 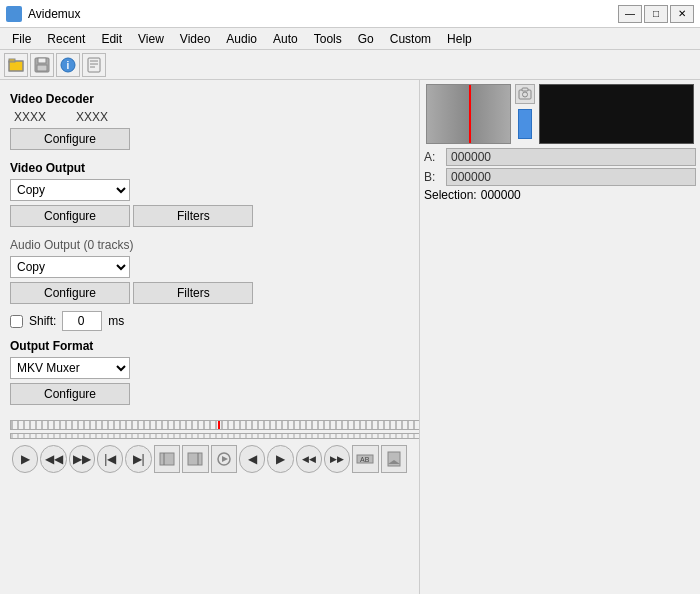 I want to click on prev-frame-button: |◀, so click(x=110, y=459).